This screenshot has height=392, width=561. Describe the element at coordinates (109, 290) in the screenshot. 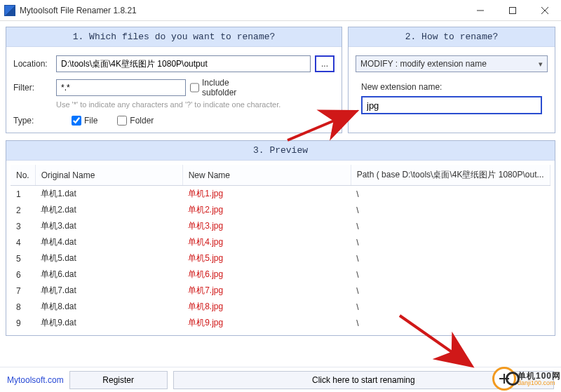

I see `cell-original: 单机7.dat` at that location.